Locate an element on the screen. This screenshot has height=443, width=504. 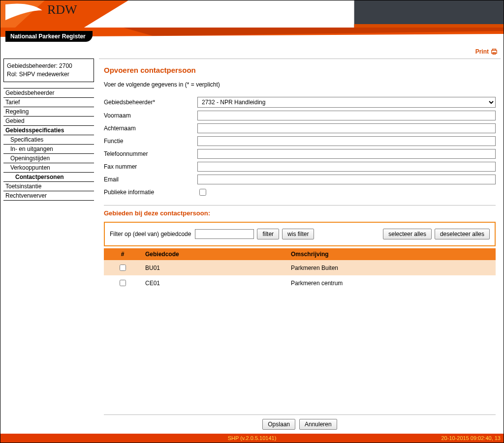
areas-table: # Gebiedcode Omschrijving BU01 Parkmeren… is located at coordinates (300, 269).